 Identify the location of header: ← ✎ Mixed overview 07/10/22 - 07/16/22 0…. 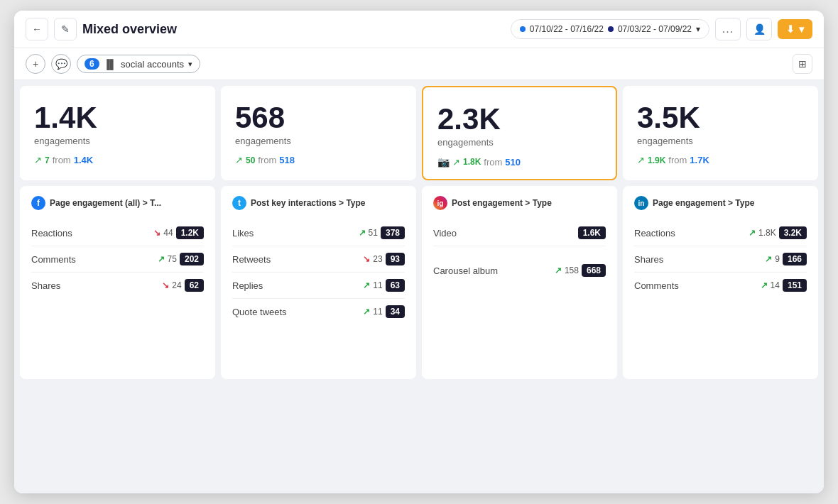
(419, 30).